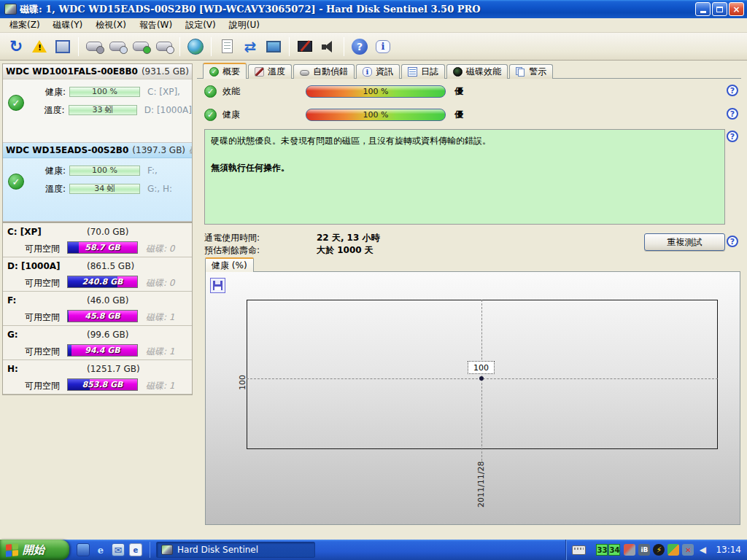 The width and height of the screenshot is (747, 560). I want to click on tab-auto-detect: 自動偵錯, so click(324, 71).